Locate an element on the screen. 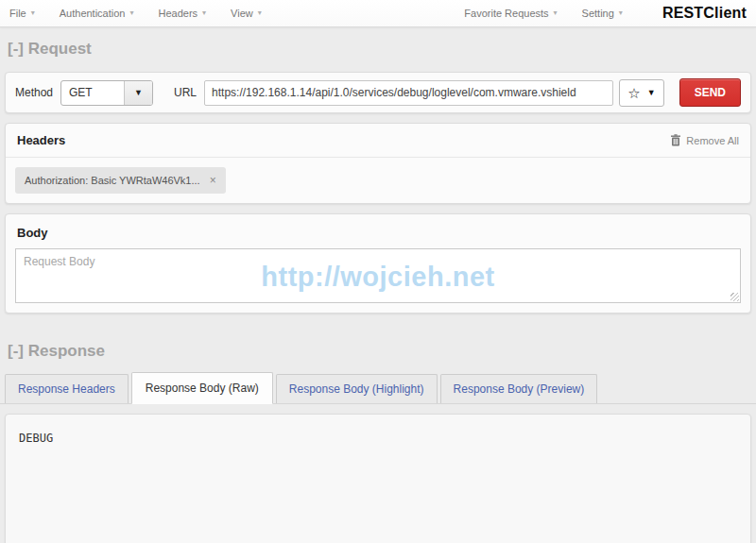 This screenshot has height=543, width=756. authorization-header-tag: Authorization: Basic YWRtaW46Vk1... × is located at coordinates (121, 180).